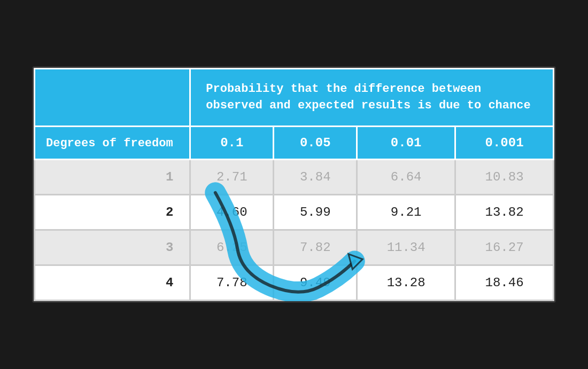  I want to click on cell-row2-col4: 13.82, so click(505, 213).